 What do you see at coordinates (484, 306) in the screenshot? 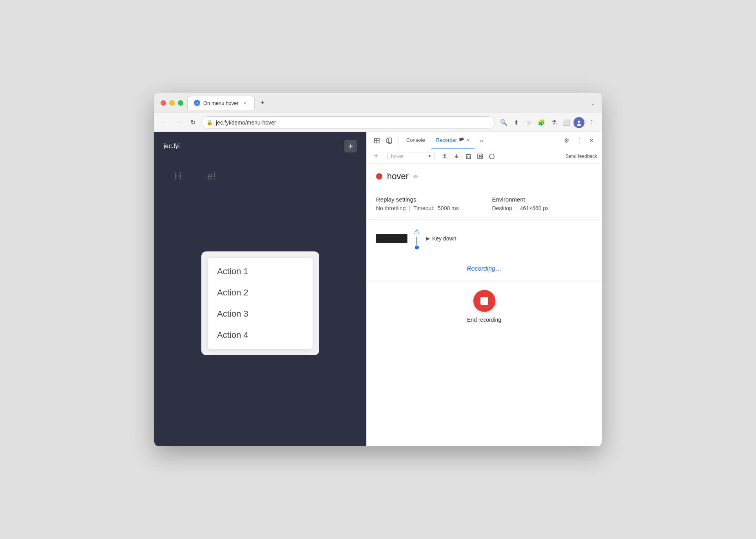
I see `end-recording-section: End recording` at bounding box center [484, 306].